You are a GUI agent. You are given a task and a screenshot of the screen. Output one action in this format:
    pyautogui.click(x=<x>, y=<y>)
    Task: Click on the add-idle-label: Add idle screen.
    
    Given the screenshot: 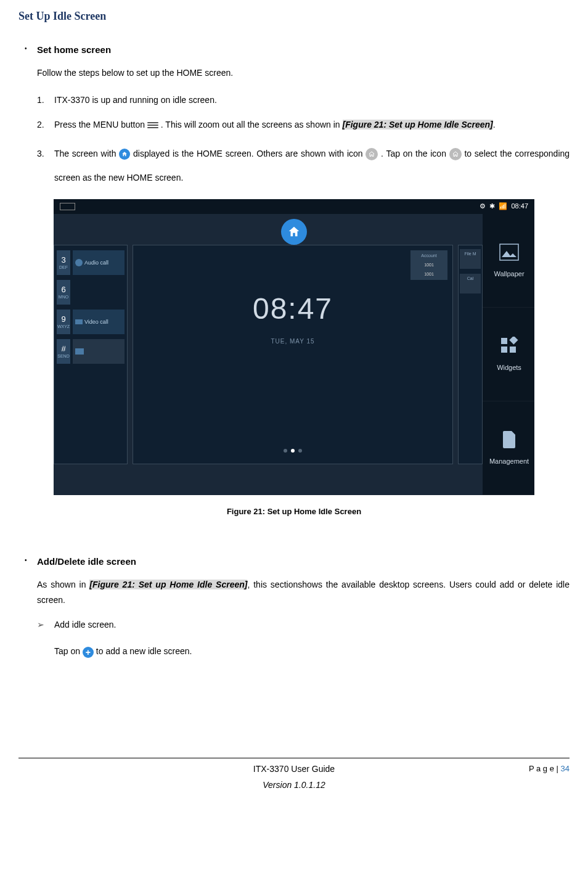 What is the action you would take?
    pyautogui.click(x=85, y=625)
    